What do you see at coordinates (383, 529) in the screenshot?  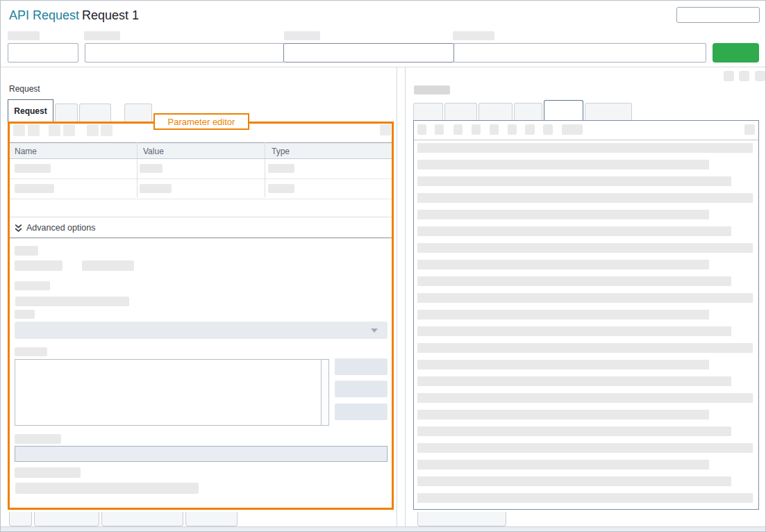 I see `status-strip` at bounding box center [383, 529].